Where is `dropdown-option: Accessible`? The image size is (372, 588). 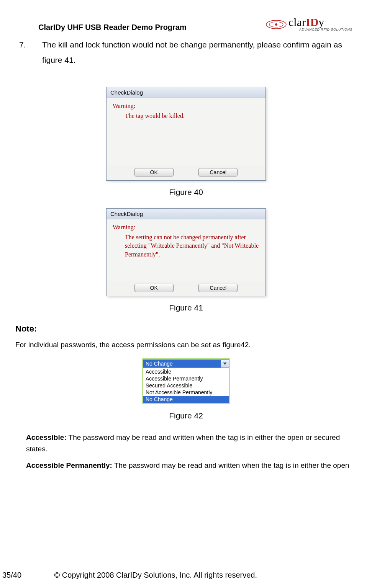
dropdown-option: Accessible is located at coordinates (186, 372).